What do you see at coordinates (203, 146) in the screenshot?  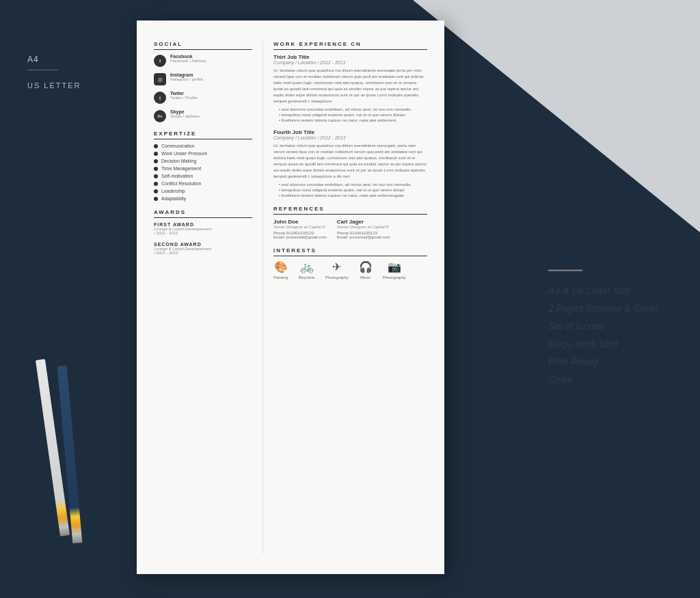 I see `skill-1: Communication` at bounding box center [203, 146].